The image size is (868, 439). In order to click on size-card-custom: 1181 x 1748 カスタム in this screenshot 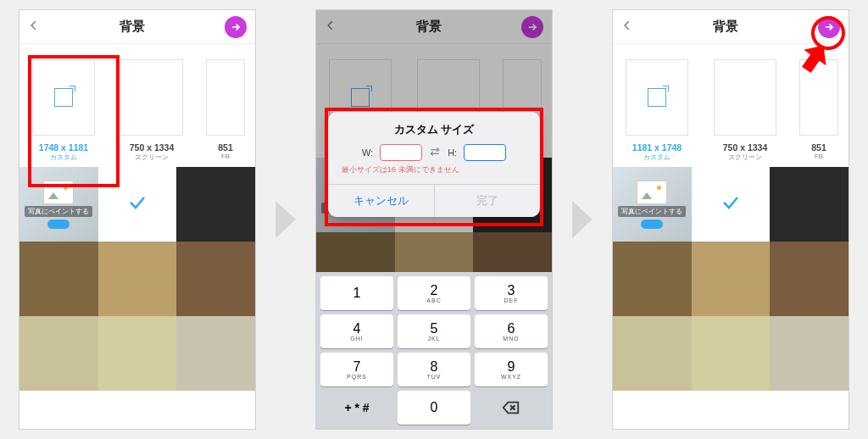, I will do `click(657, 110)`.